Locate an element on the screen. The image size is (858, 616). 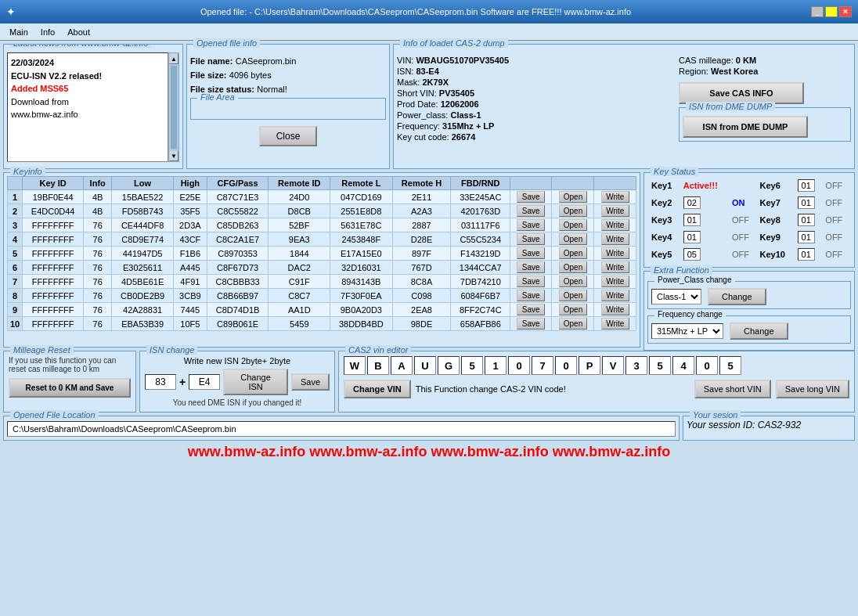
k4-label: Key4 is located at coordinates (662, 237).